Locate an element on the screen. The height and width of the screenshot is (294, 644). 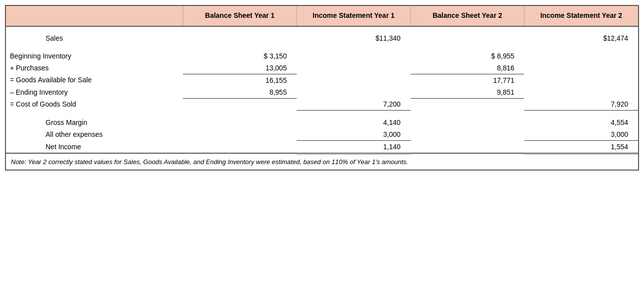
goods-available-is1 is located at coordinates (354, 80).